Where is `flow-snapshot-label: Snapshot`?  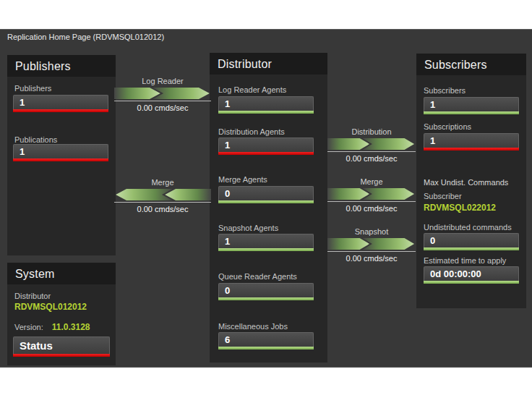 flow-snapshot-label: Snapshot is located at coordinates (372, 232).